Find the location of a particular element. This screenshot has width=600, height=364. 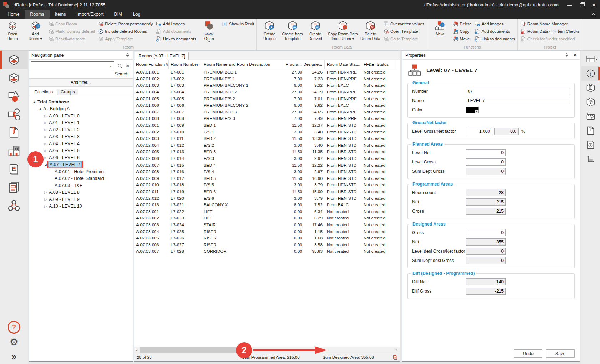

copy-room-data-from-room-button: −Copy Room Data from Room ▾ is located at coordinates (343, 30).